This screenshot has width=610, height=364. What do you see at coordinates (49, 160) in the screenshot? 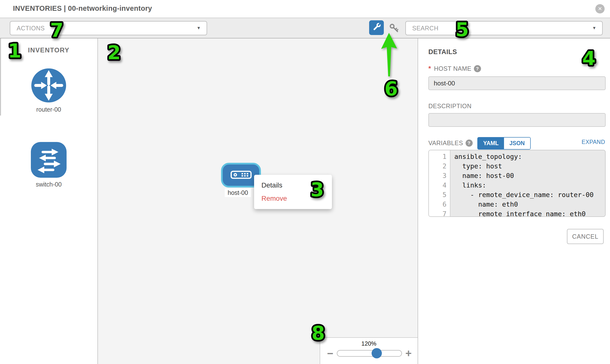
I see `switch-icon` at bounding box center [49, 160].